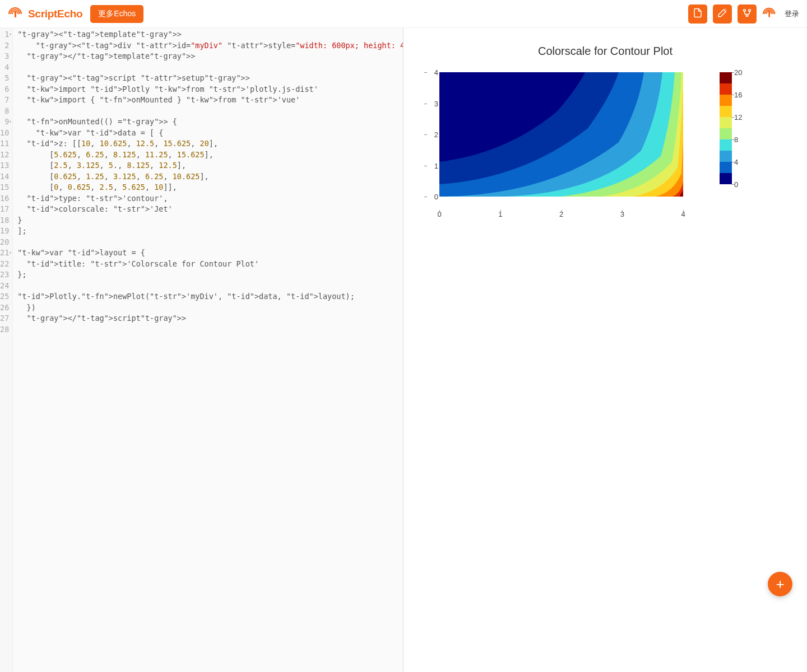  Describe the element at coordinates (698, 14) in the screenshot. I see `file-icon` at that location.